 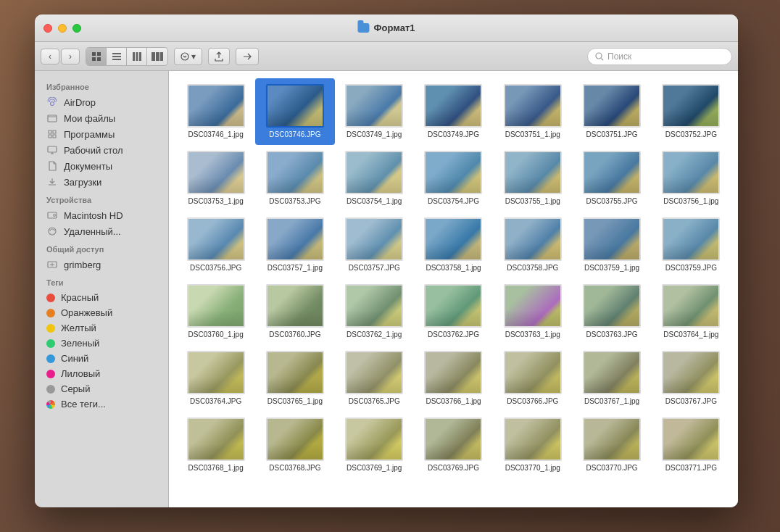 What do you see at coordinates (692, 112) in the screenshot?
I see `file-item: DSC03752.JPG` at bounding box center [692, 112].